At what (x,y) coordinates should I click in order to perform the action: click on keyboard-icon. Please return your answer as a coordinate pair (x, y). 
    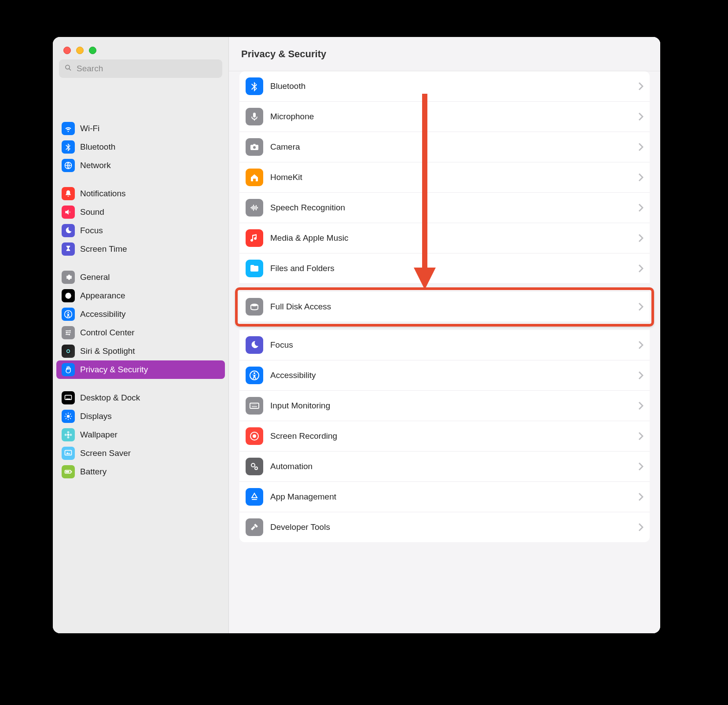
    Looking at the image, I should click on (254, 406).